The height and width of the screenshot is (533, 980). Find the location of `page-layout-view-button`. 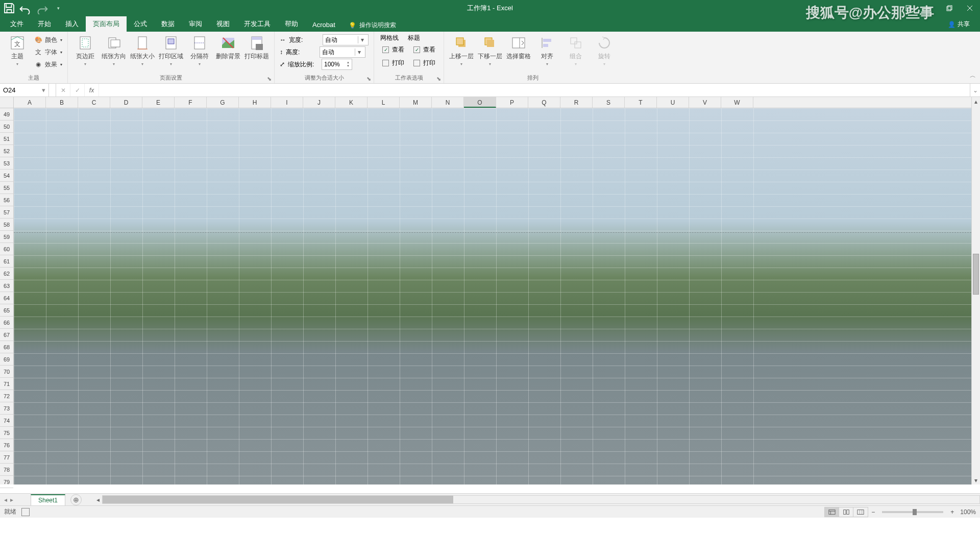

page-layout-view-button is located at coordinates (846, 512).